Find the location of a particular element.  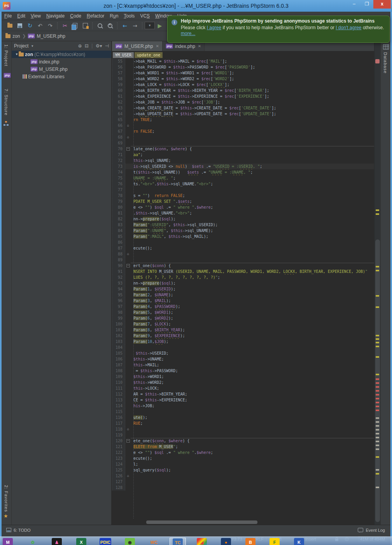

taskbar-app-firefox-icon: ● is located at coordinates (226, 541).